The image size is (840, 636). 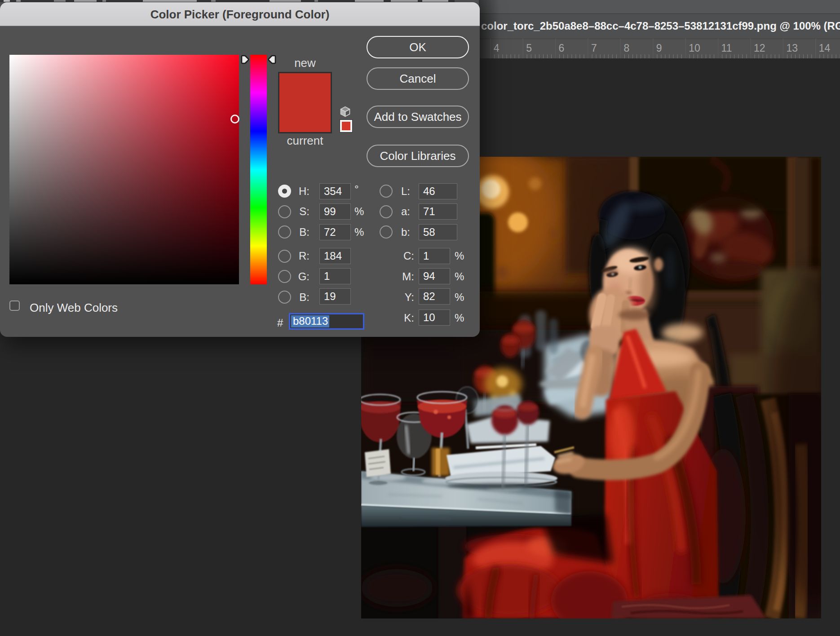 What do you see at coordinates (825, 48) in the screenshot?
I see `svg-text: 14` at bounding box center [825, 48].